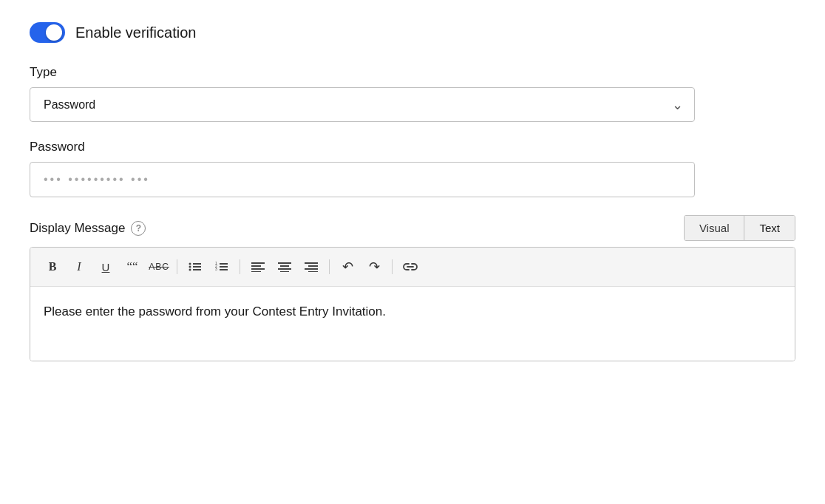  Describe the element at coordinates (138, 228) in the screenshot. I see `help-icon: ?` at that location.